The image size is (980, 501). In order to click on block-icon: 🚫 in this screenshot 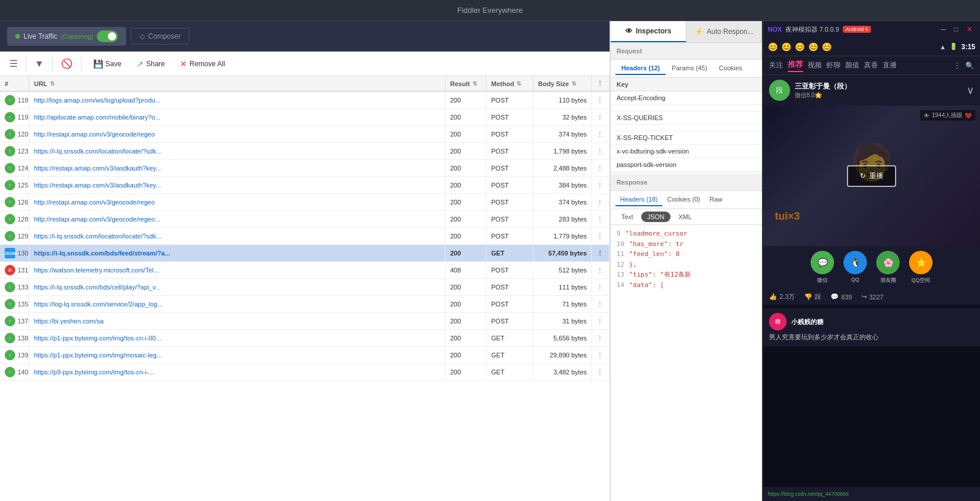, I will do `click(67, 63)`.